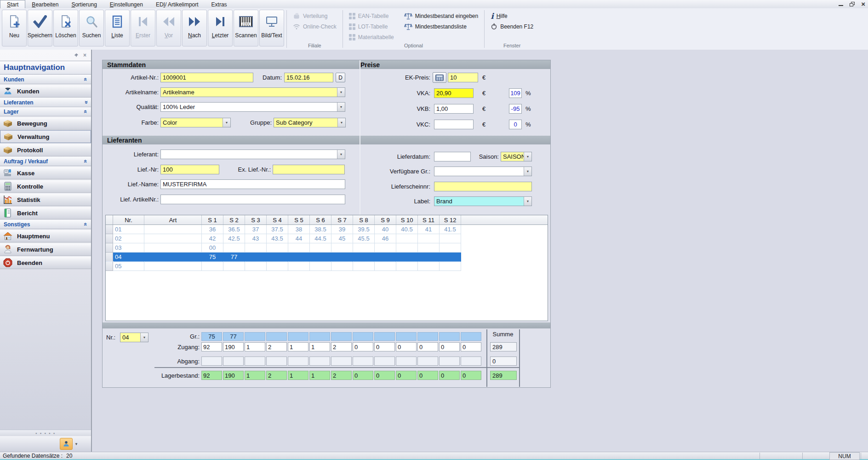 This screenshot has height=460, width=868. Describe the element at coordinates (278, 230) in the screenshot. I see `cell-s4: 37.5` at that location.